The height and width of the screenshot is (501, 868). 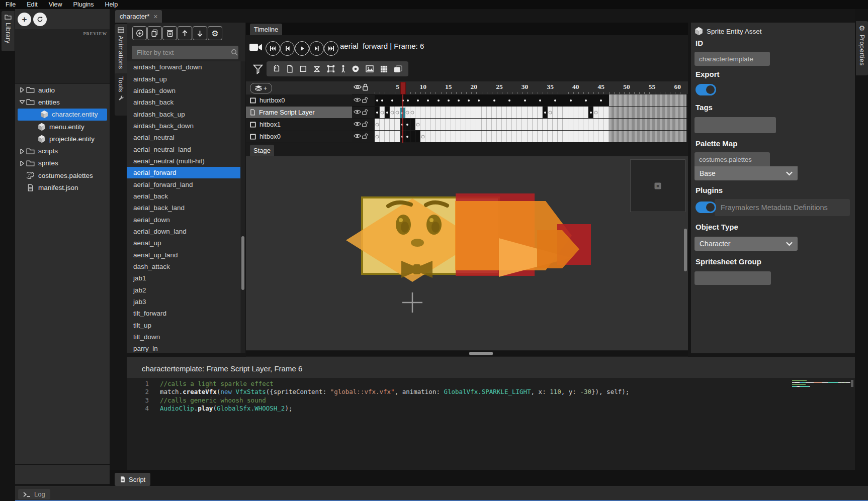 I want to click on tree-item-sprites: sprites, so click(x=62, y=163).